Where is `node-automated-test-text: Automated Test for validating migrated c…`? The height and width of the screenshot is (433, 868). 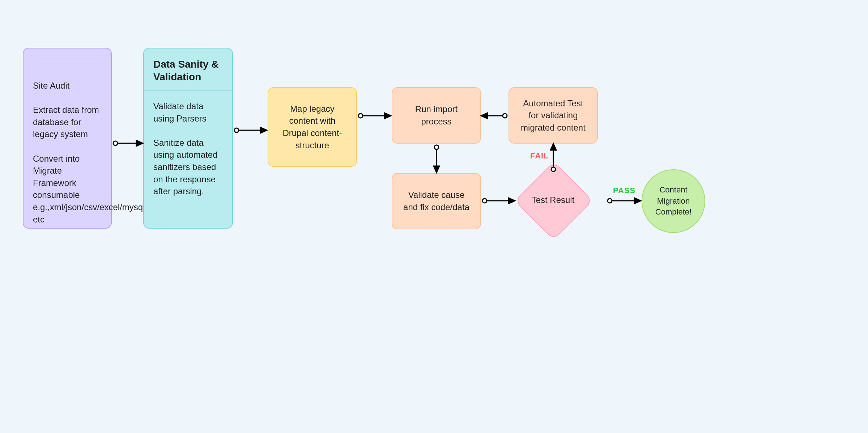 node-automated-test-text: Automated Test for validating migrated c… is located at coordinates (553, 116).